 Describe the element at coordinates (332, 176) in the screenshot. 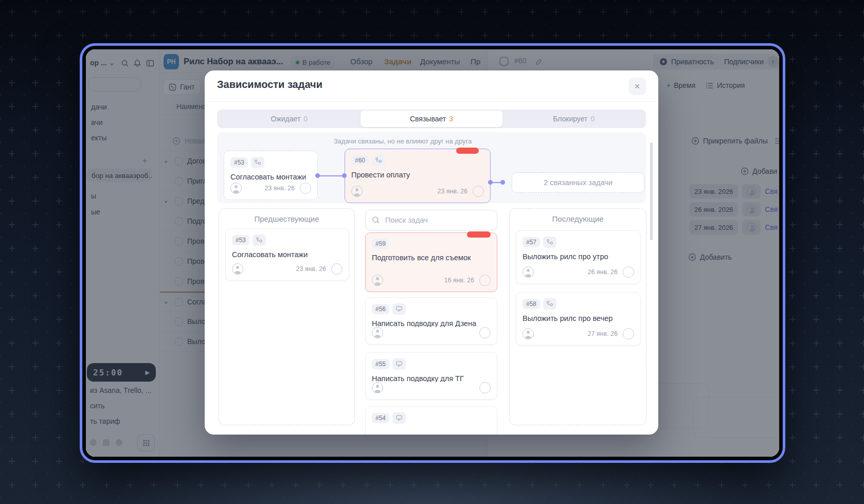

I see `connector-line` at that location.